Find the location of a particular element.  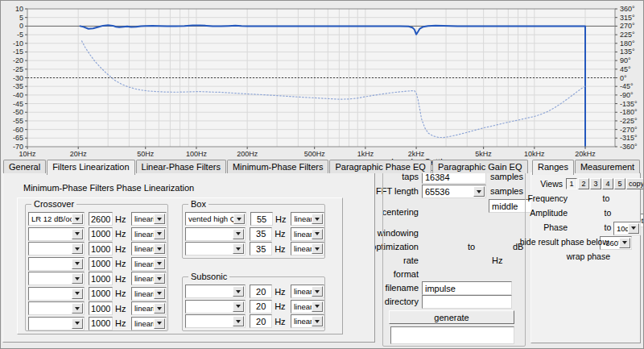

tab-paragraphic-gain-eq: Paragraphic Gain EQ is located at coordinates (480, 166).